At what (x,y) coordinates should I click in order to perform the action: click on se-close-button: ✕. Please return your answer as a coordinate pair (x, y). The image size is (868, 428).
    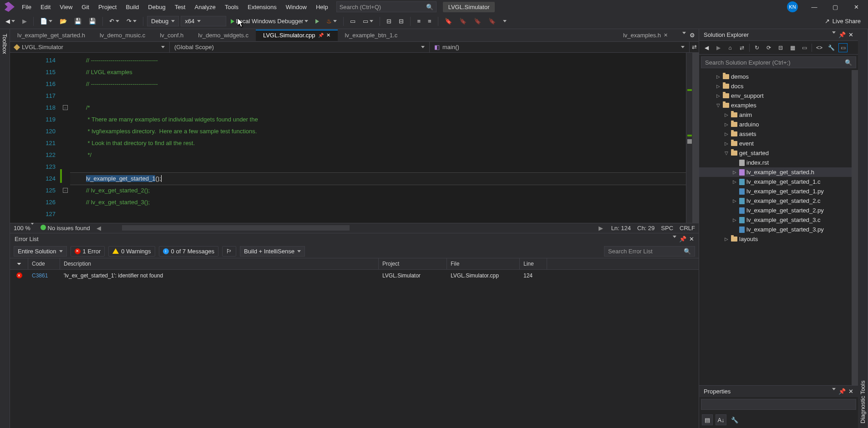
    Looking at the image, I should click on (851, 35).